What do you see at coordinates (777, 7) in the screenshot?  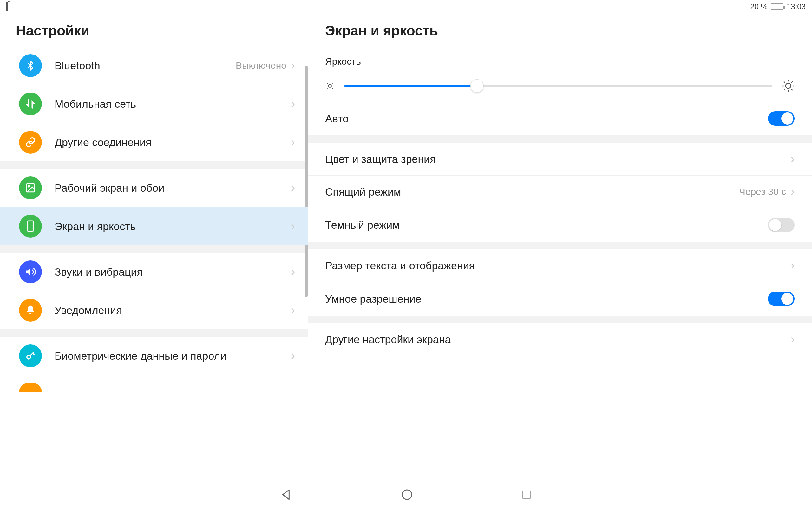 I see `battery-icon` at bounding box center [777, 7].